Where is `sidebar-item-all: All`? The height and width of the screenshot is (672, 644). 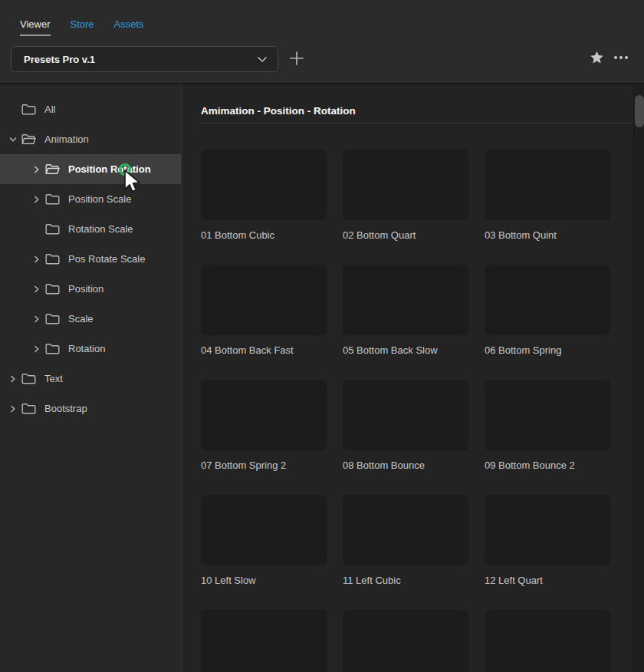 sidebar-item-all: All is located at coordinates (90, 109).